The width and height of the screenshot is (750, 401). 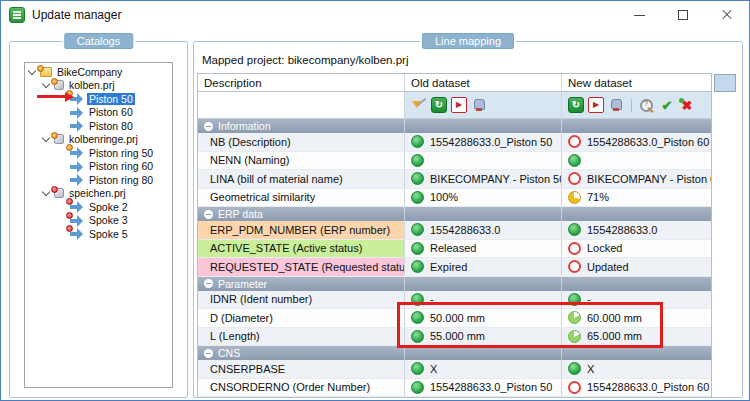 What do you see at coordinates (667, 105) in the screenshot?
I see `accept-icon: ✔` at bounding box center [667, 105].